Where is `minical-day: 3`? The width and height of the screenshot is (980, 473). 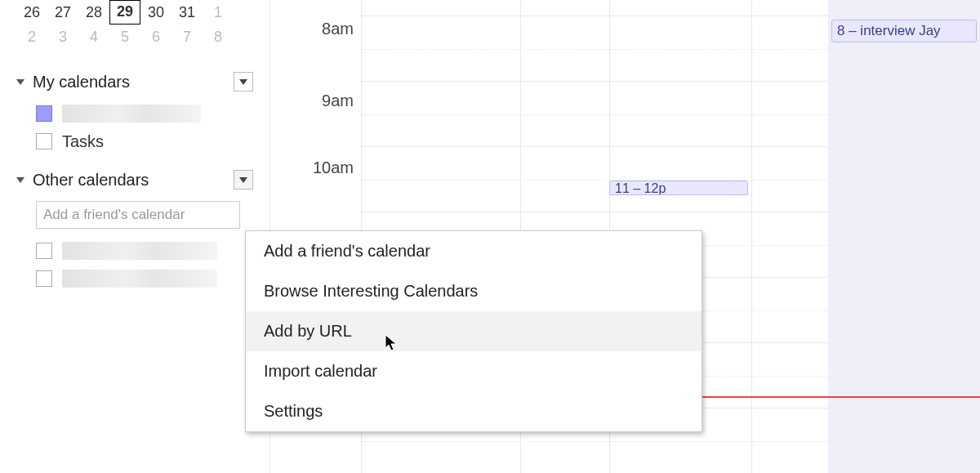 minical-day: 3 is located at coordinates (63, 37).